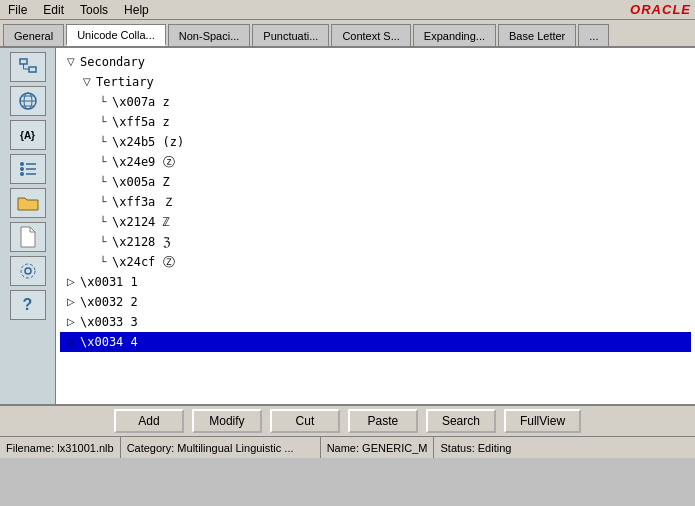  Describe the element at coordinates (210, 35) in the screenshot. I see `tab-non-spaci: Non-Spaci...` at that location.